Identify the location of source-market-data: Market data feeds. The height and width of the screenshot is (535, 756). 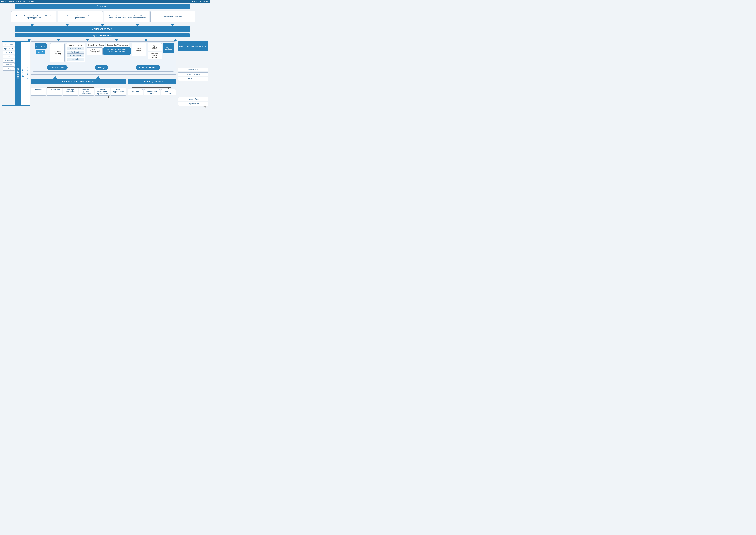
(152, 92).